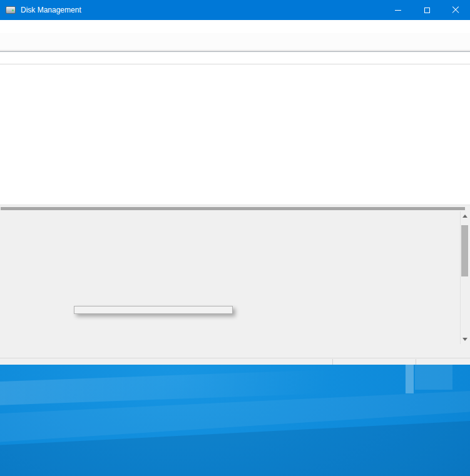  I want to click on maximize-icon, so click(427, 10).